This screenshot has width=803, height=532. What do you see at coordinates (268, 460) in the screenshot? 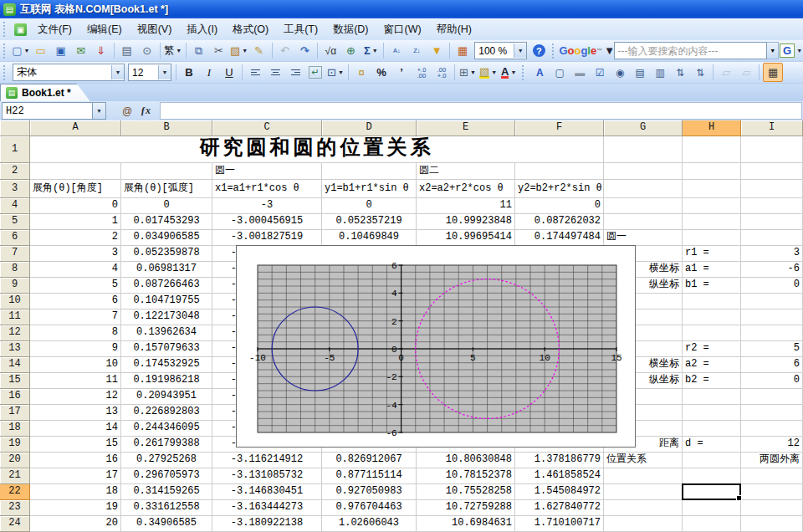
I see `cell-C20: -3.116214912` at bounding box center [268, 460].